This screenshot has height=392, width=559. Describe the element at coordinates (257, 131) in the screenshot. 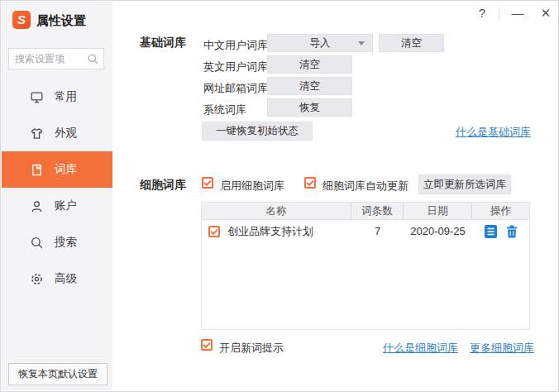

I see `restore-initial-state-button: 一键恢复初始状态` at that location.